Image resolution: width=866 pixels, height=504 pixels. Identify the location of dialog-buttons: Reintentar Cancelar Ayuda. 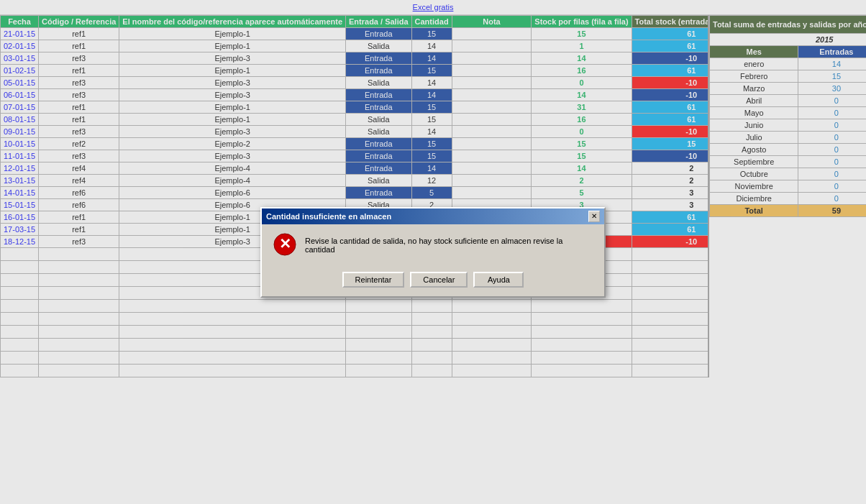
(433, 281).